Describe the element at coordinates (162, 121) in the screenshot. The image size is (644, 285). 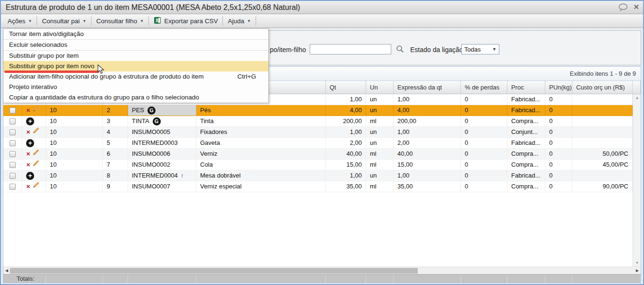
I see `item-code-cell: TINTAG` at that location.